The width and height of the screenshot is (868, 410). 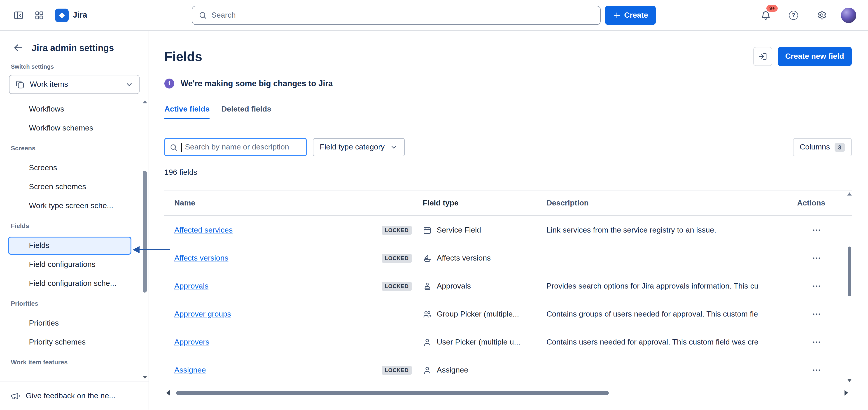 What do you see at coordinates (145, 232) in the screenshot?
I see `sidebar-scrollbar-thumb` at bounding box center [145, 232].